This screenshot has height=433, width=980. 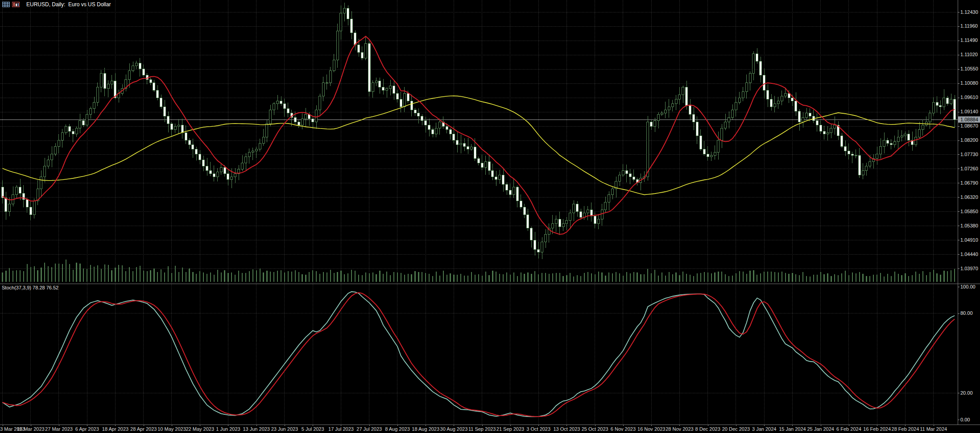 What do you see at coordinates (426, 429) in the screenshot?
I see `date-label: 18 Aug 2023` at bounding box center [426, 429].